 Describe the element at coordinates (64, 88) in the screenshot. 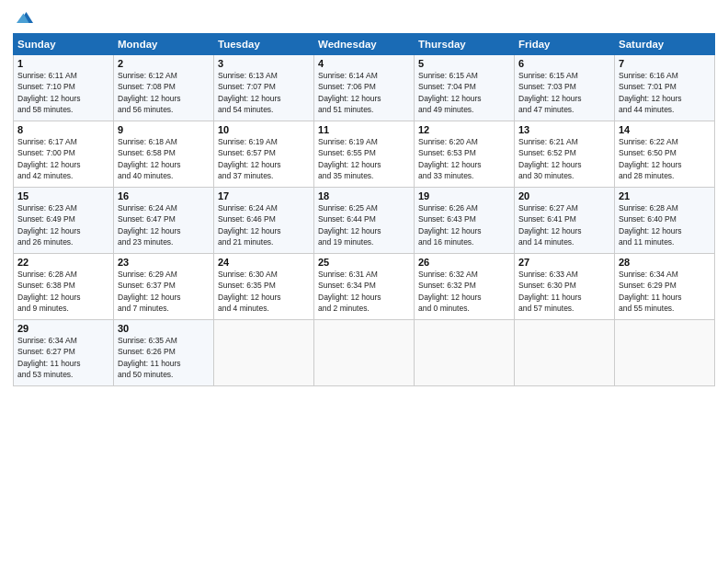

I see `calendar-cell: 1Sunrise: 6:11 AM Sunset: 7:10 PM Daylig…` at that location.